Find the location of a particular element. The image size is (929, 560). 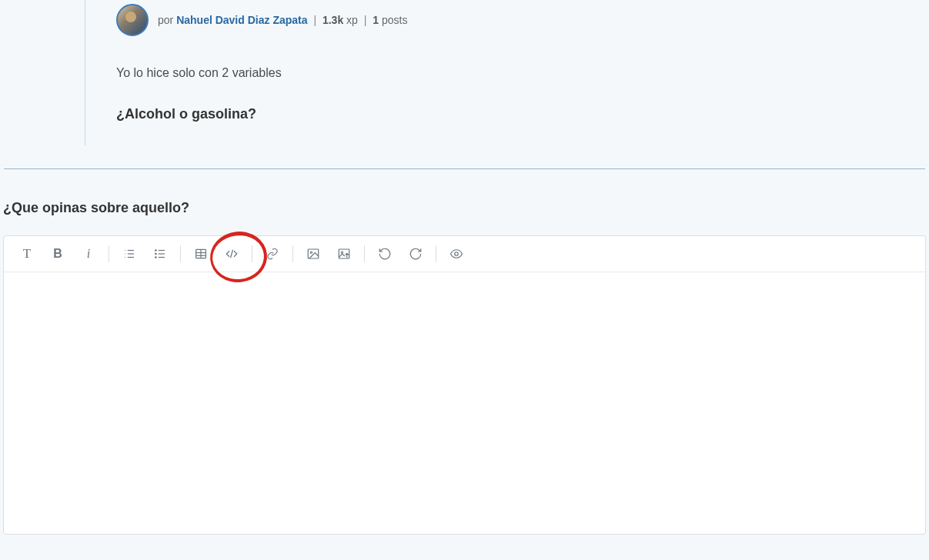

xp-value: 1.3k is located at coordinates (333, 20).